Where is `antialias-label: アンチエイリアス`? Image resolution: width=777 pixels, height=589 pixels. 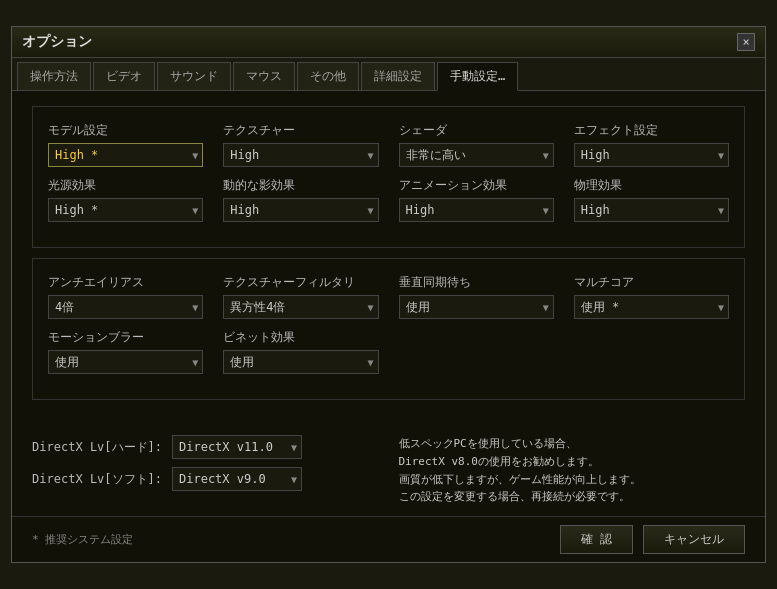
antialias-label: アンチエイリアス is located at coordinates (126, 282).